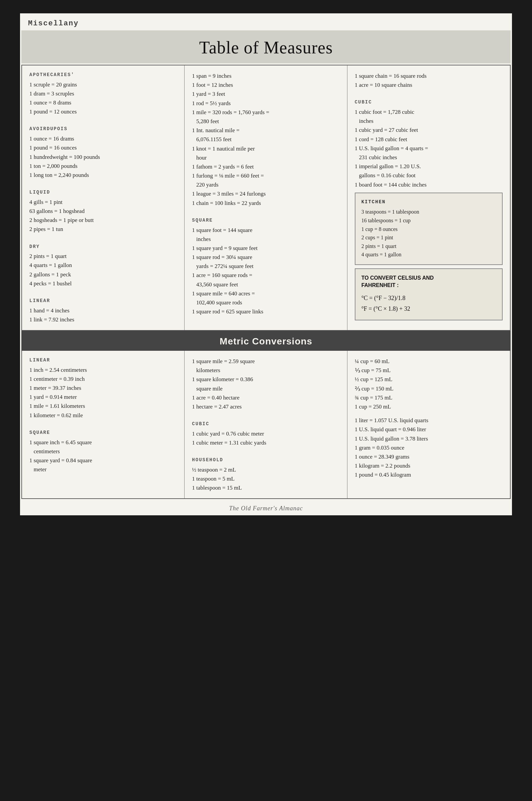 Image resolution: width=532 pixels, height=801 pixels. Describe the element at coordinates (429, 448) in the screenshot. I see `metric-item: 1 gram = 0.035 ounce` at that location.